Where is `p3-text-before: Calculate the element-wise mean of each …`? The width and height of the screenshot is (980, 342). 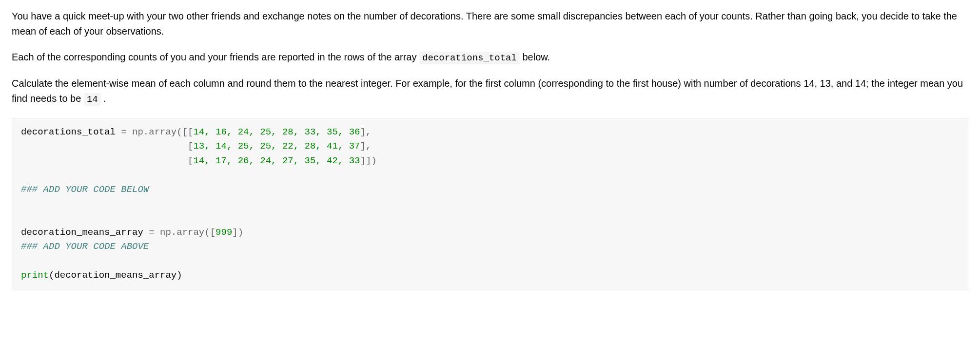
p3-text-before: Calculate the element-wise mean of each … is located at coordinates (488, 91).